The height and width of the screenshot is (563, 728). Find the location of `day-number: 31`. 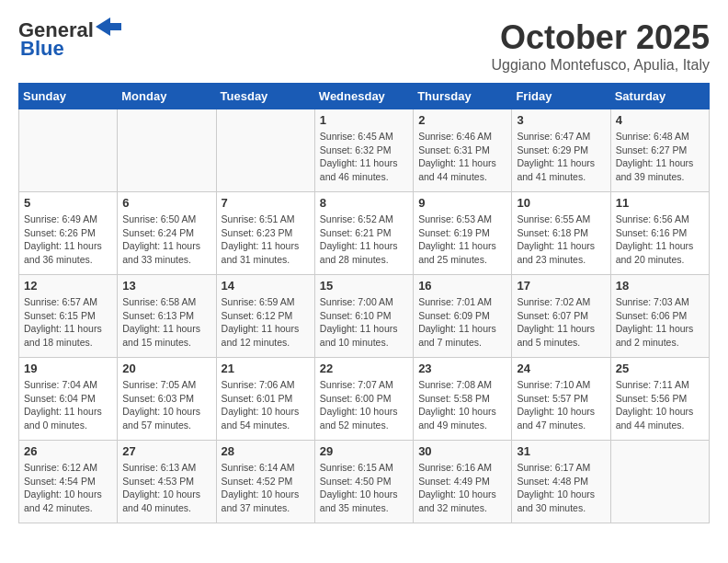

day-number: 31 is located at coordinates (561, 451).